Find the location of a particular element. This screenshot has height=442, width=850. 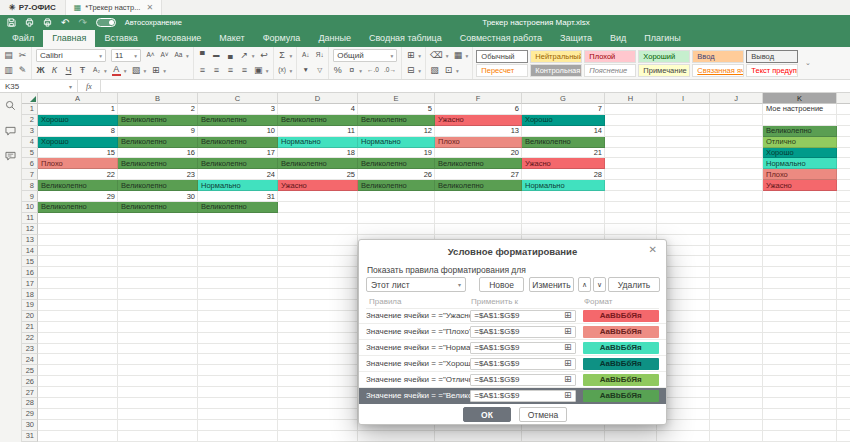

decrease-decimal-icon: ←.0 is located at coordinates (373, 70).